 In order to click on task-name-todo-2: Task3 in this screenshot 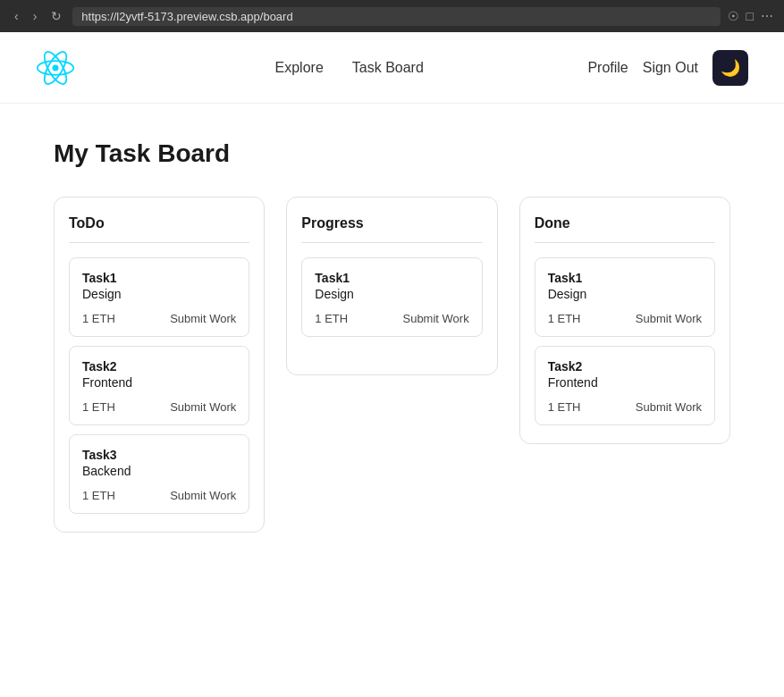, I will do `click(159, 455)`.